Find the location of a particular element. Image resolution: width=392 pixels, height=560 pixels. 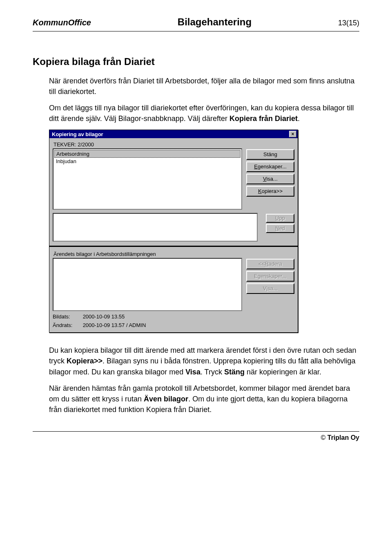

middle-listbox is located at coordinates (155, 227).